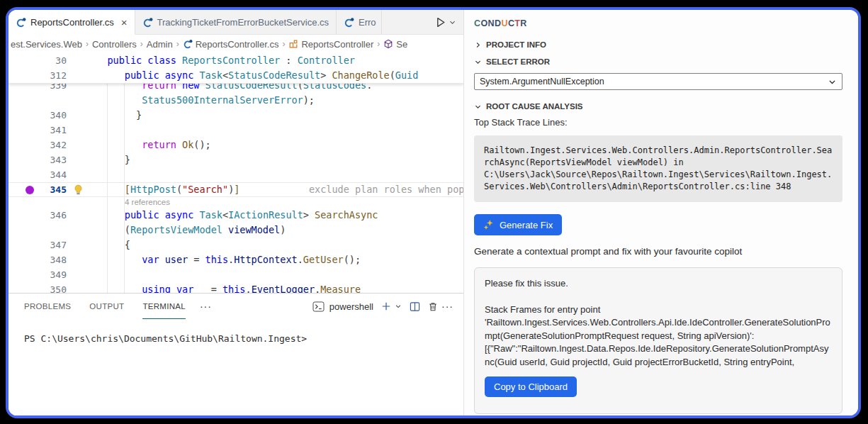 The image size is (868, 424). Describe the element at coordinates (236, 115) in the screenshot. I see `code-line-340: 340 }` at that location.